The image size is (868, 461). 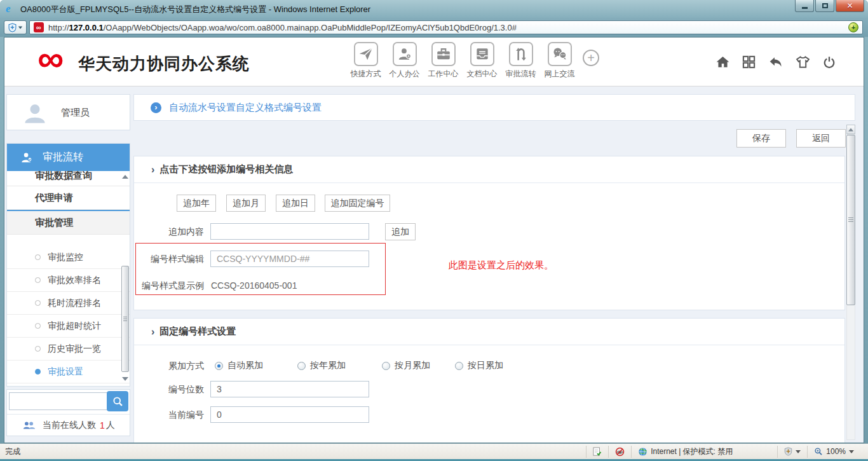 What do you see at coordinates (290, 389) in the screenshot?
I see `digits-input` at bounding box center [290, 389].